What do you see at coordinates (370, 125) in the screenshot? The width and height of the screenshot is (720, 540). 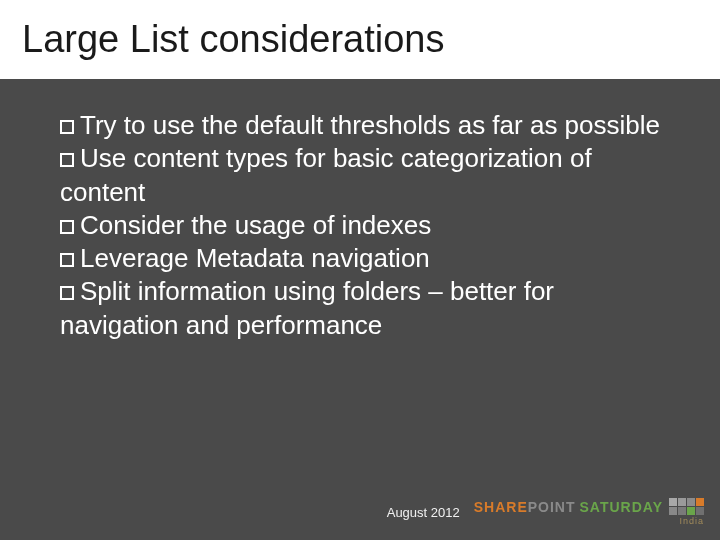 I see `bullet-text: Try to use the default thresholds as far…` at bounding box center [370, 125].